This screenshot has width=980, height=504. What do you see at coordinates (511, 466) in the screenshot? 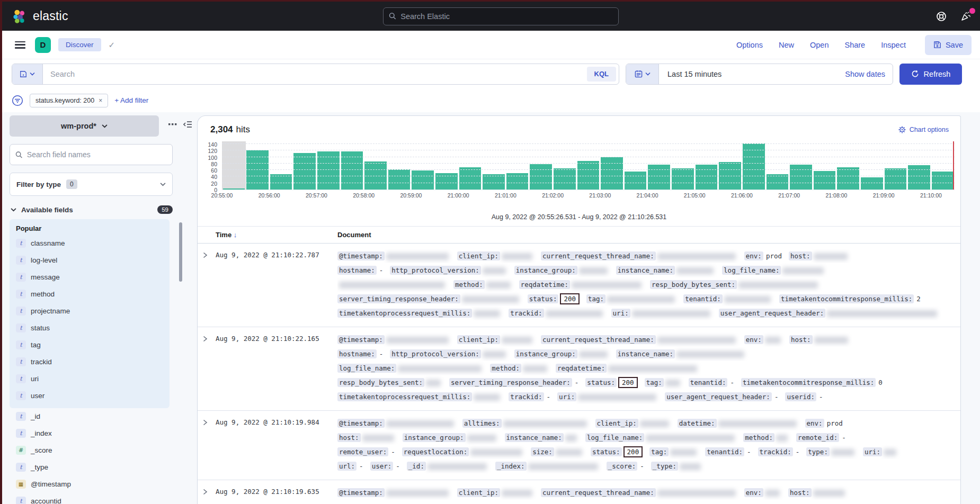
I see `field-label-badge: _index:` at bounding box center [511, 466].